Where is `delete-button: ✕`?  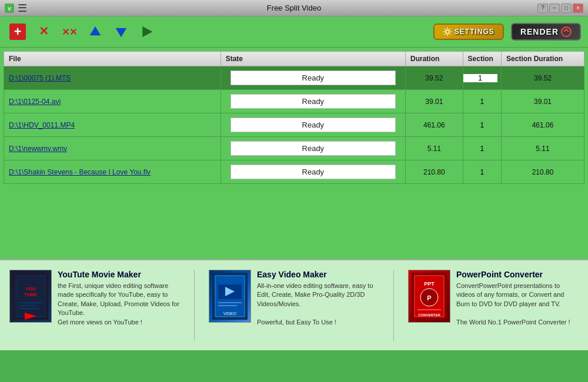
delete-button: ✕ is located at coordinates (44, 32).